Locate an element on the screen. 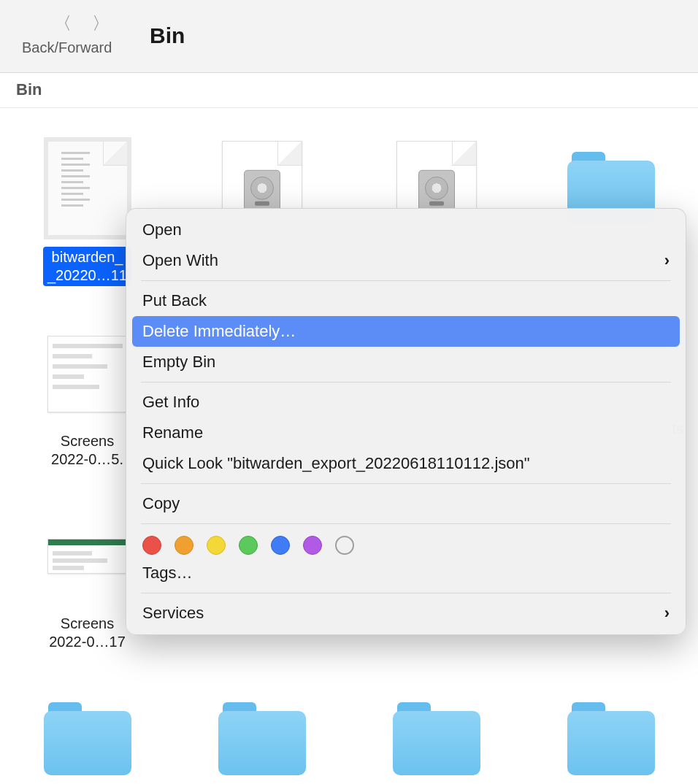 The width and height of the screenshot is (698, 784). menu-tags: Tags… is located at coordinates (406, 573).